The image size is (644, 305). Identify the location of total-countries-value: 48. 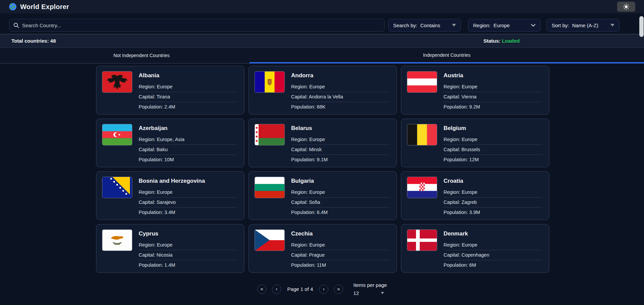
(53, 41).